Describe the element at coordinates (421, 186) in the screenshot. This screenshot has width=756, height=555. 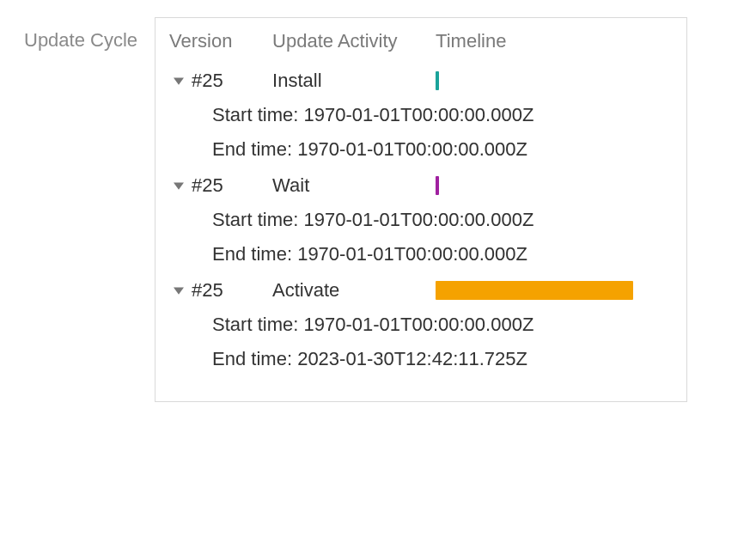
I see `table-row: #25 Wait` at that location.